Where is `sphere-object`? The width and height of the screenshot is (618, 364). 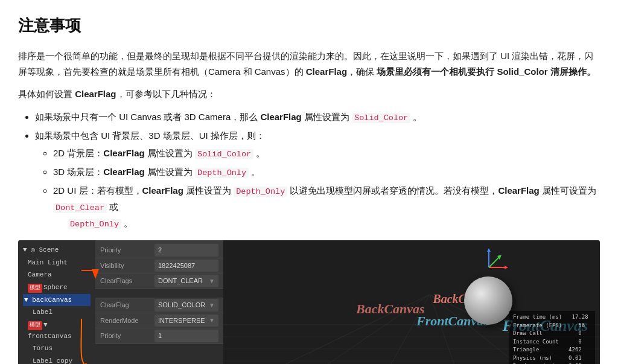 sphere-object is located at coordinates (488, 301).